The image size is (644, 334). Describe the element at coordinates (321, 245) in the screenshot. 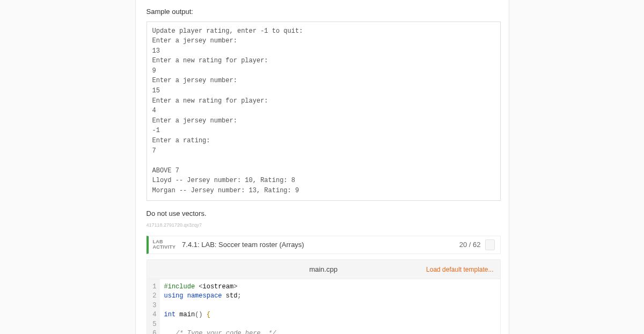

I see `lab-activity-title: 7.4.1: LAB: Soccer team roster (Arrays)` at that location.